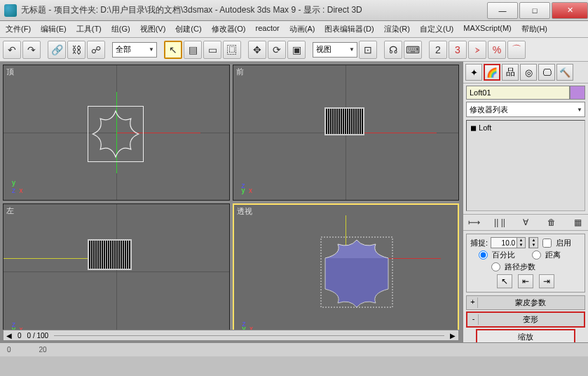  What do you see at coordinates (535, 11) in the screenshot?
I see `maximize-button: □` at bounding box center [535, 11].